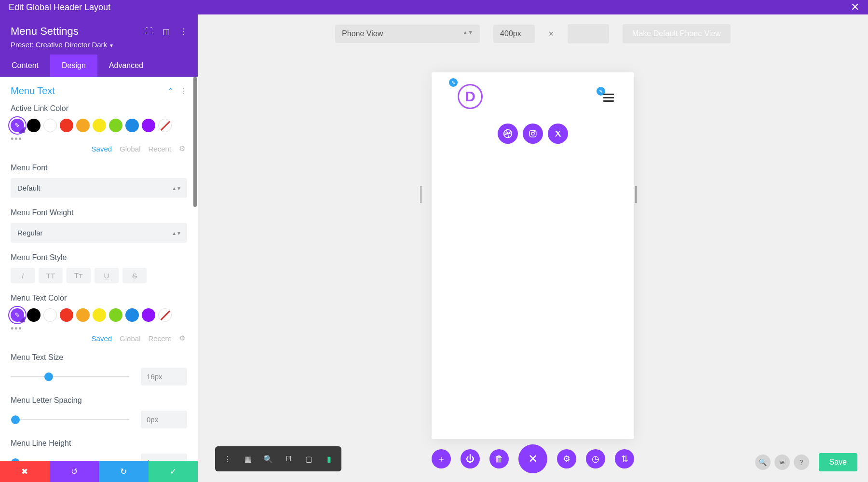  Describe the element at coordinates (468, 32) in the screenshot. I see `caret-icon: ▲▼` at that location.